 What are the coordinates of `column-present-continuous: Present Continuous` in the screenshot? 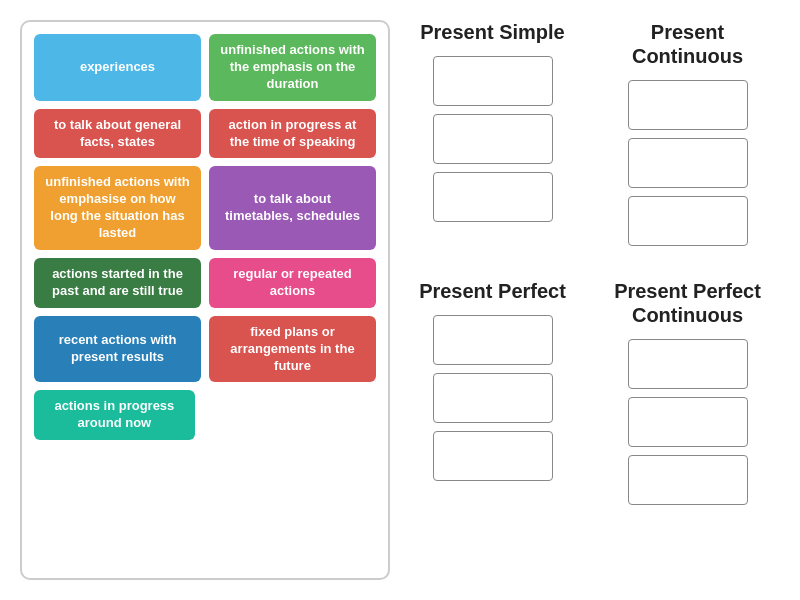 It's located at (688, 137).